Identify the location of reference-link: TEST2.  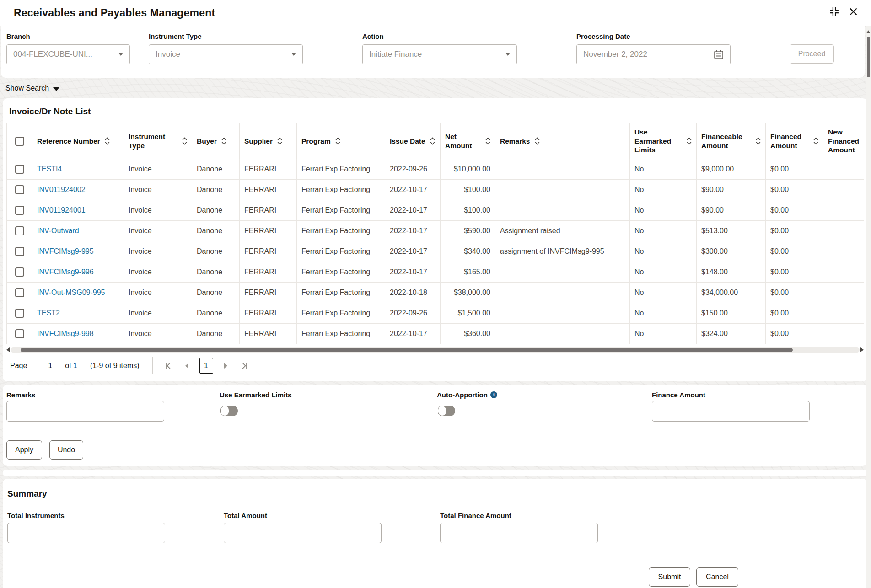
(48, 313).